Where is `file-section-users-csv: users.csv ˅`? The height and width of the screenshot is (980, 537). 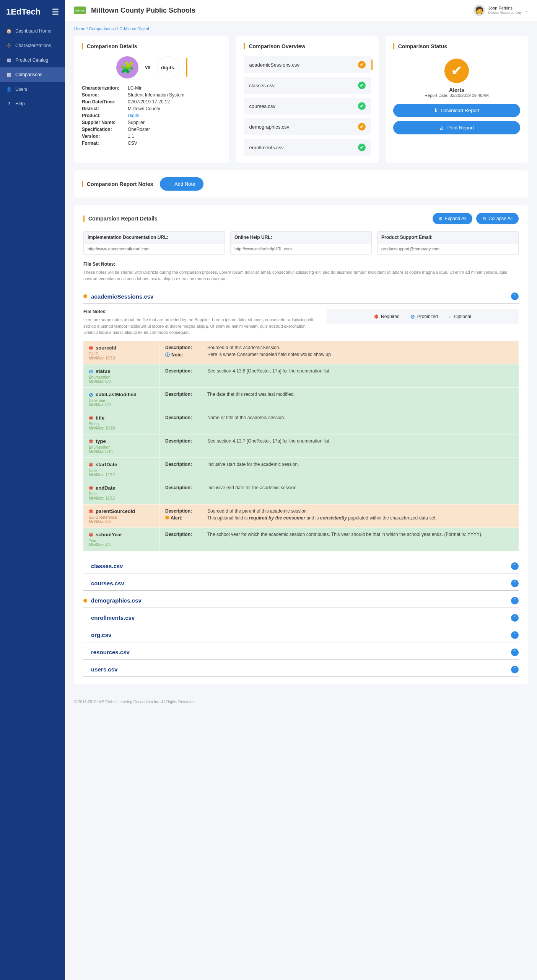 file-section-users-csv: users.csv ˅ is located at coordinates (301, 670).